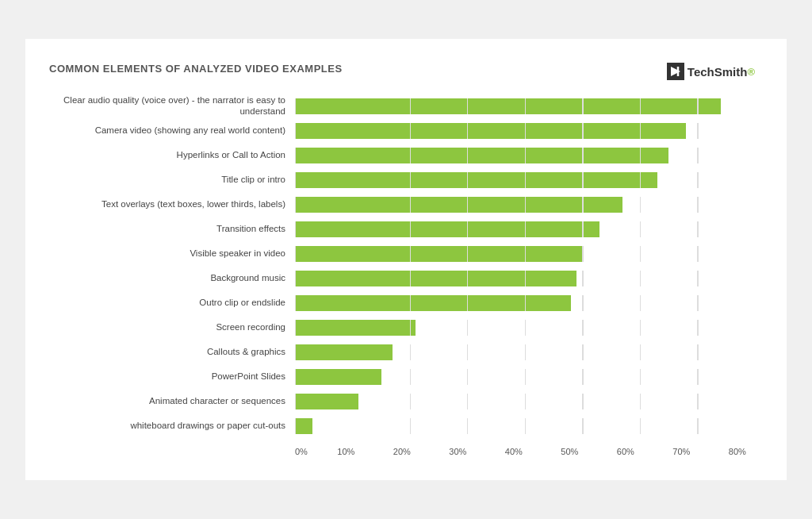 The width and height of the screenshot is (812, 519). What do you see at coordinates (172, 279) in the screenshot?
I see `bar-label: Background music` at bounding box center [172, 279].